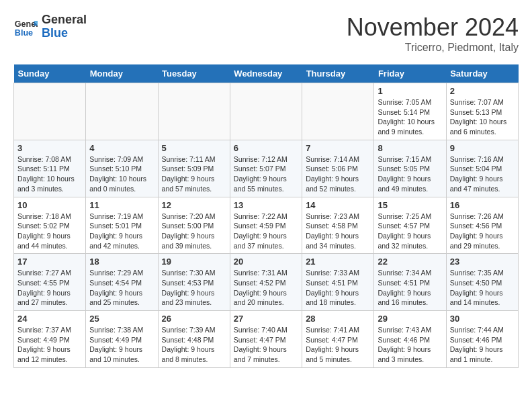 The width and height of the screenshot is (532, 411). What do you see at coordinates (266, 175) in the screenshot?
I see `day-info: Sunrise: 7:12 AM Sunset: 5:07 PM Dayligh…` at bounding box center [266, 175].